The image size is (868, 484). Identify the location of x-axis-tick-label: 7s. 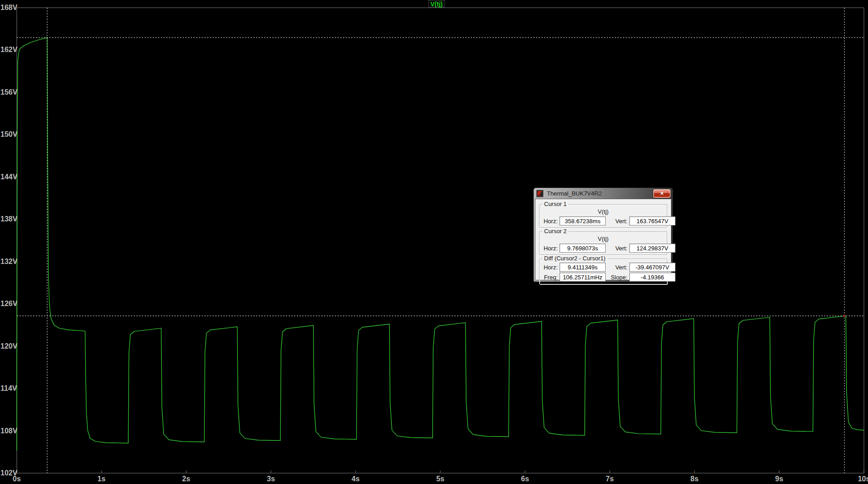
(610, 479).